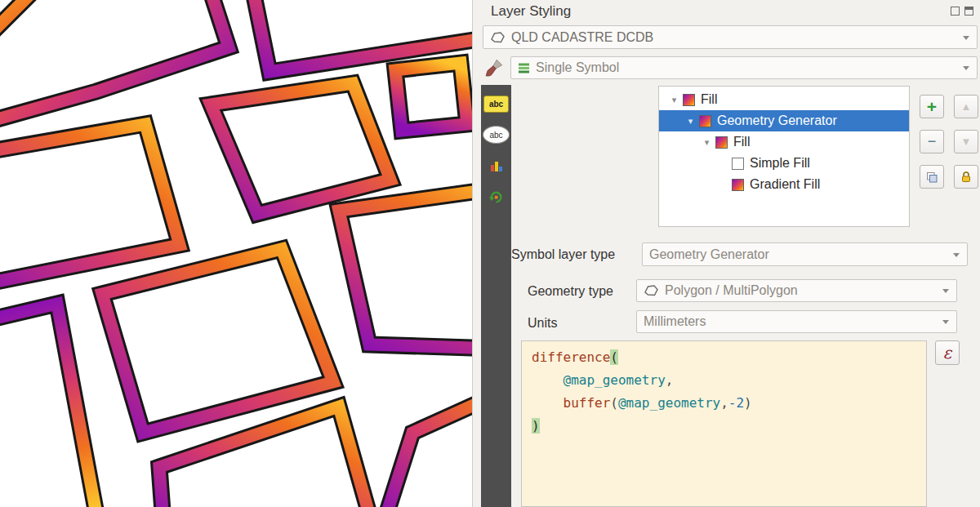 This screenshot has height=507, width=980. What do you see at coordinates (582, 38) in the screenshot?
I see `layer-selector-value: QLD CADASTRE DCDB` at bounding box center [582, 38].